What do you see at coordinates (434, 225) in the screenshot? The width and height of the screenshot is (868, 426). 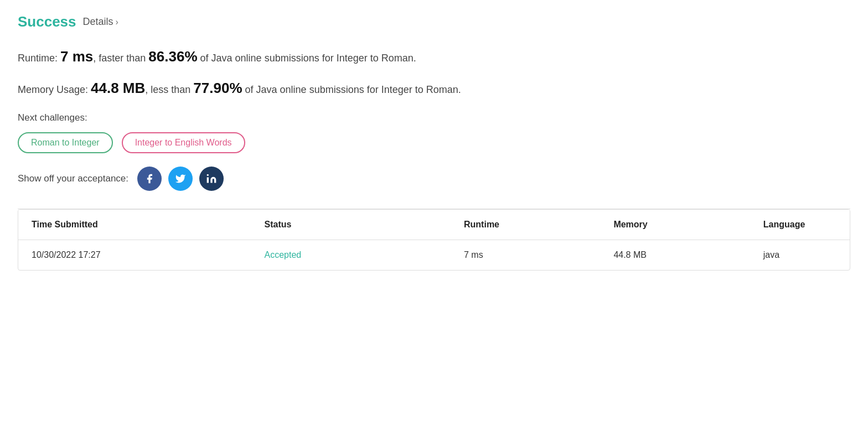 I see `table-header-row: Time Submitted Status Runtime Memory Lan…` at bounding box center [434, 225].